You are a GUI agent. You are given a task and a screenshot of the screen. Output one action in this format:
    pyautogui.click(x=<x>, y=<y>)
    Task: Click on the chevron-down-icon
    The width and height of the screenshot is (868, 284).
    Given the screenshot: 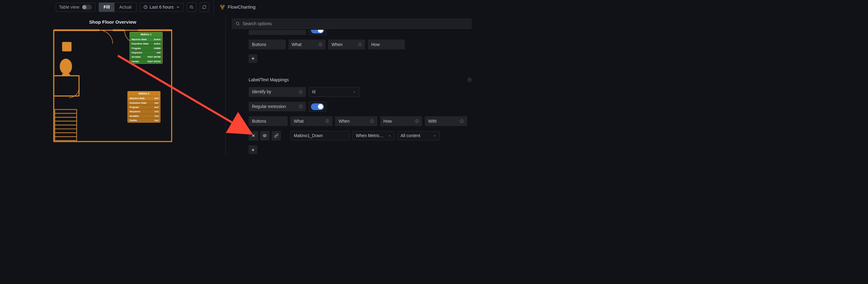 What is the action you would take?
    pyautogui.click(x=178, y=7)
    